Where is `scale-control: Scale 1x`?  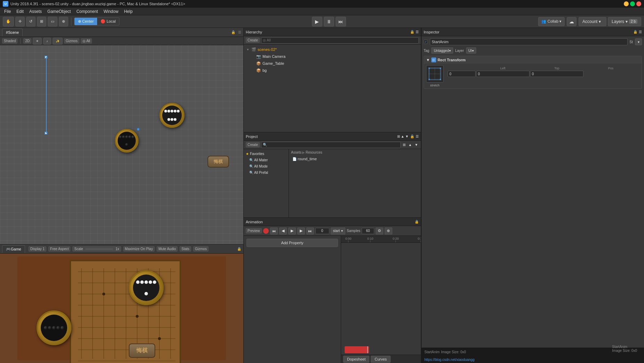
scale-control: Scale 1x is located at coordinates (97, 249).